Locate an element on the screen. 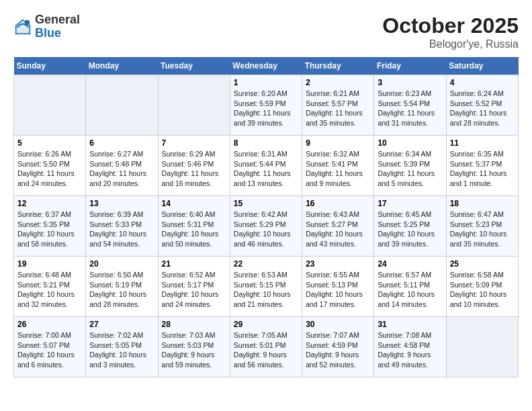 The width and height of the screenshot is (532, 411). calendar-cell: 22Sunrise: 6:53 AM Sunset: 5:15 PM Dayli… is located at coordinates (266, 287).